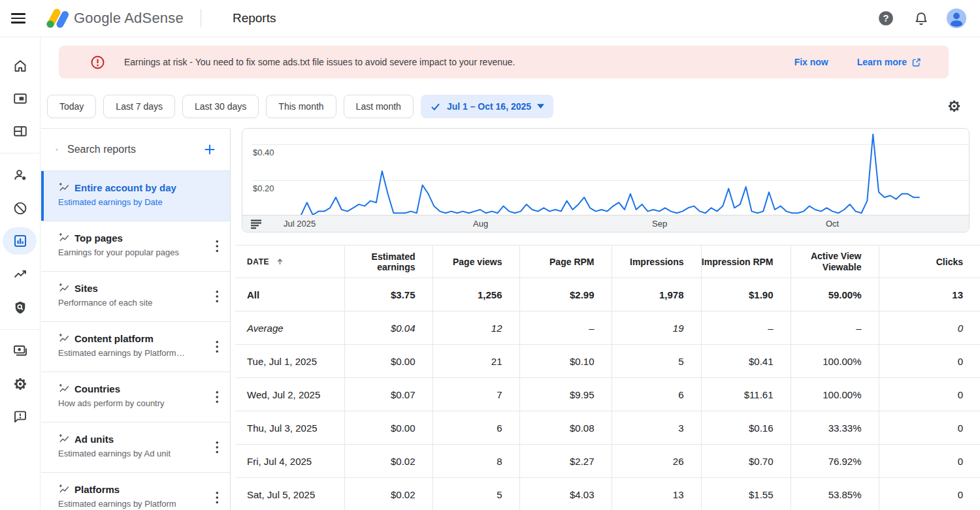 The height and width of the screenshot is (510, 980). Describe the element at coordinates (832, 223) in the screenshot. I see `chart-x-label: Oct` at that location.